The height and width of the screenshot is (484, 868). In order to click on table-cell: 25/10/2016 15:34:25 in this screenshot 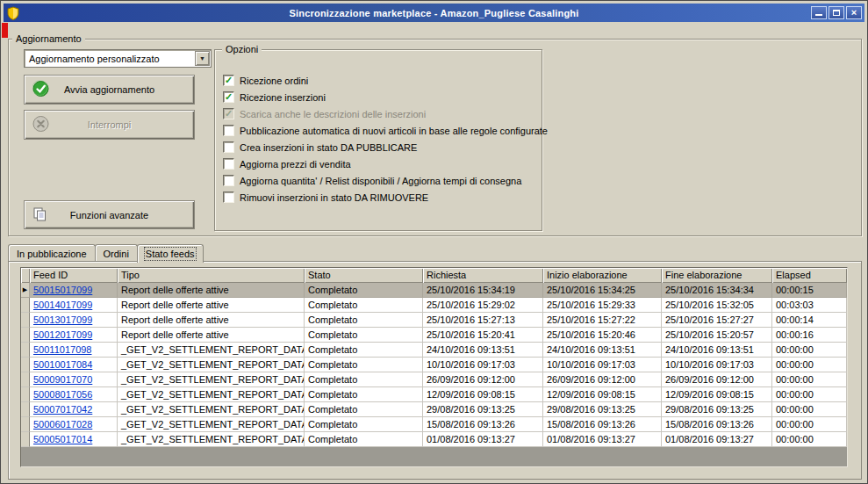, I will do `click(602, 290)`.